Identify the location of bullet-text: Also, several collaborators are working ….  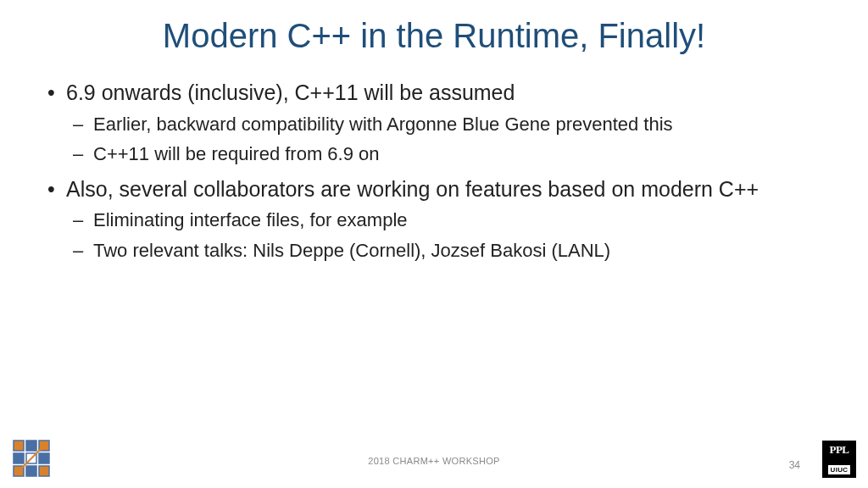
(412, 189).